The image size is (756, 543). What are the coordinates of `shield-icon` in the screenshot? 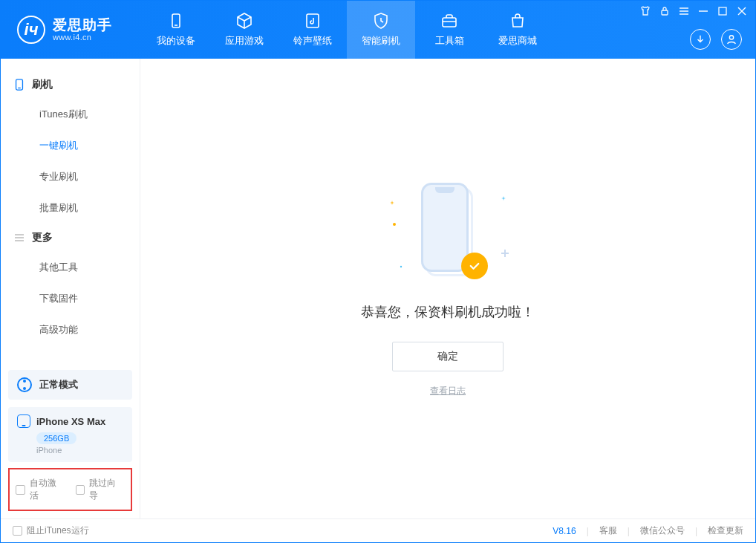 It's located at (381, 21).